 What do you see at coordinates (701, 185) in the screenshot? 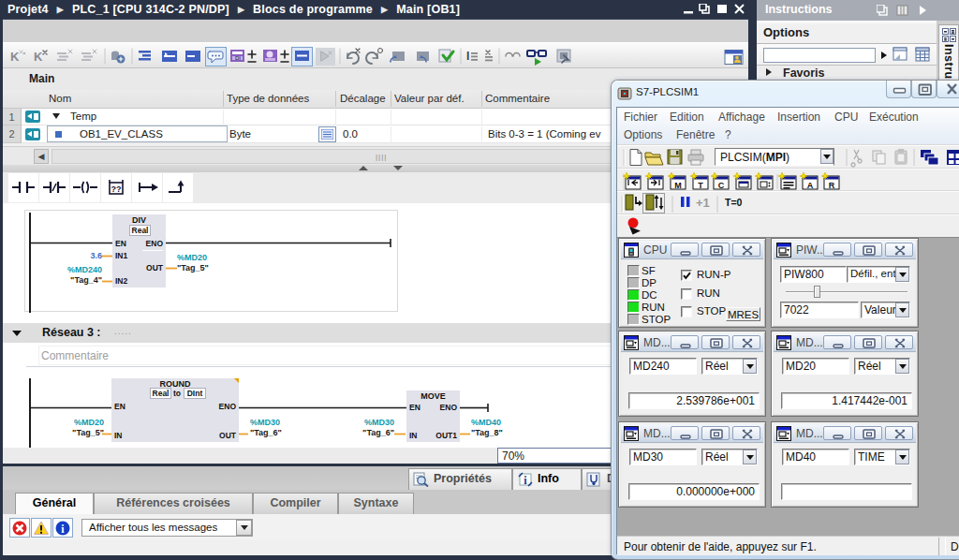
I see `svg-text: T` at bounding box center [701, 185].